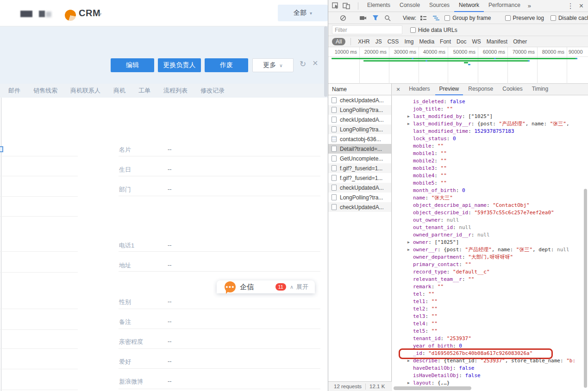 The image size is (588, 391). I want to click on filter-chip-media: Media, so click(427, 42).